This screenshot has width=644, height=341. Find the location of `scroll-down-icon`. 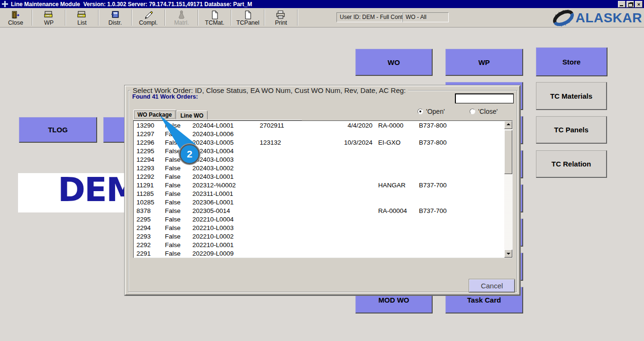

scroll-down-icon is located at coordinates (508, 253).